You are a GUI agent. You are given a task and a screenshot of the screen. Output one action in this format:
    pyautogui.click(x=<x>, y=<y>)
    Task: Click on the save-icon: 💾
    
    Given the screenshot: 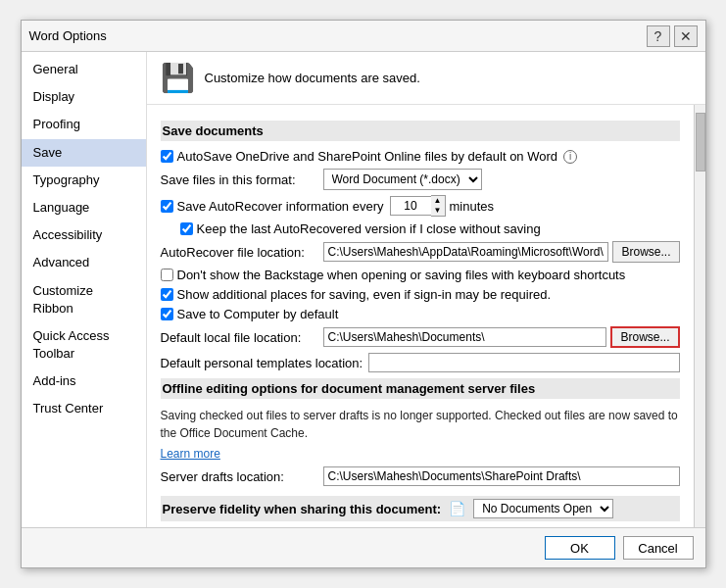 What is the action you would take?
    pyautogui.click(x=178, y=78)
    